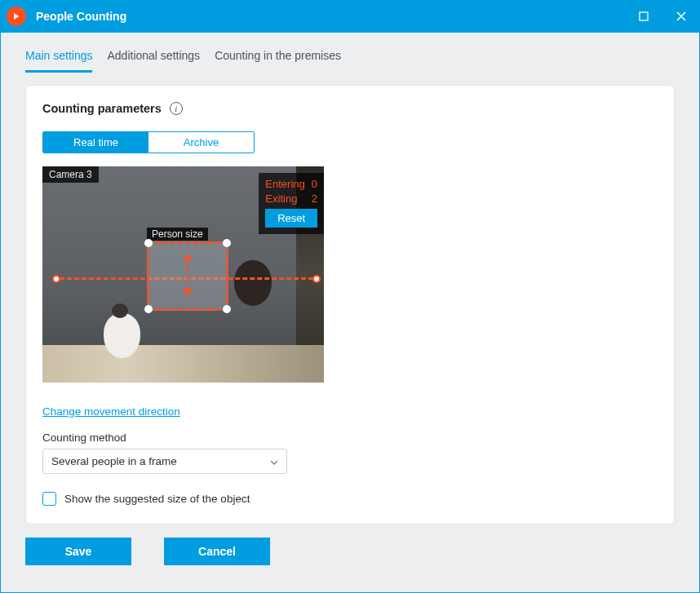 Image resolution: width=700 pixels, height=593 pixels. Describe the element at coordinates (277, 60) in the screenshot. I see `tab-counting-premises: Counting in the premises` at that location.